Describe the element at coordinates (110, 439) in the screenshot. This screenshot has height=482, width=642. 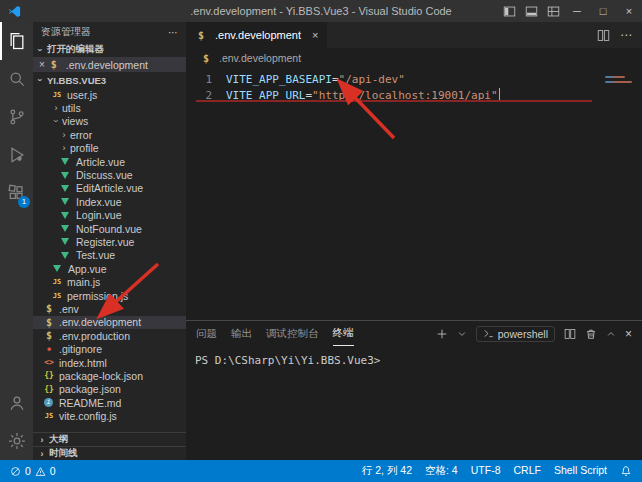
I see `outline-section-header: › 大纲` at that location.